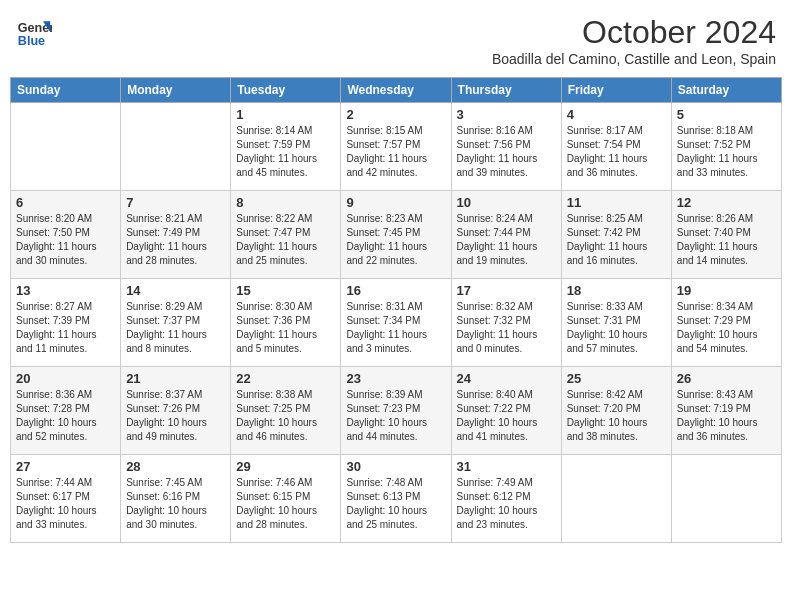 This screenshot has width=792, height=612. What do you see at coordinates (506, 240) in the screenshot?
I see `day-info: Sunrise: 8:24 AM Sunset: 7:44 PM Dayligh…` at bounding box center [506, 240].